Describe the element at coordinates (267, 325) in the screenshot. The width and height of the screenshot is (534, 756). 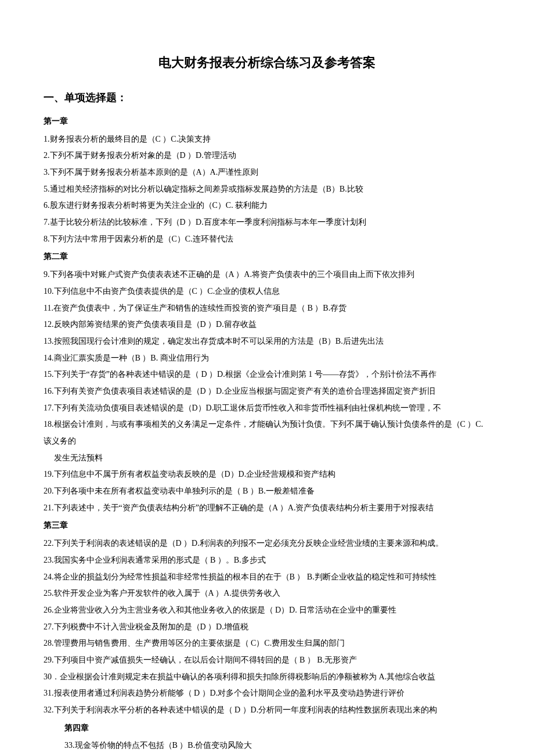
I see `question-12: 12.反映内部筹资结果的资产负债表项目是（D ）D.留存收益` at that location.